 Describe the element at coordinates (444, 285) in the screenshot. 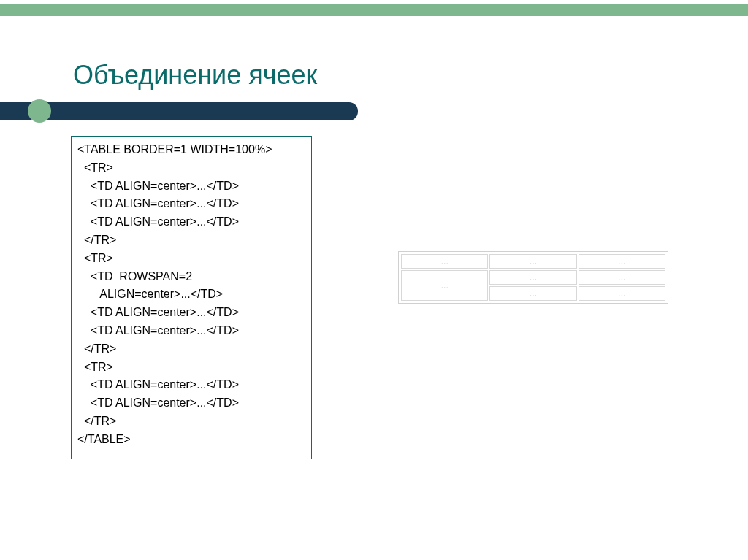

I see `table-cell-rowspan: …` at that location.